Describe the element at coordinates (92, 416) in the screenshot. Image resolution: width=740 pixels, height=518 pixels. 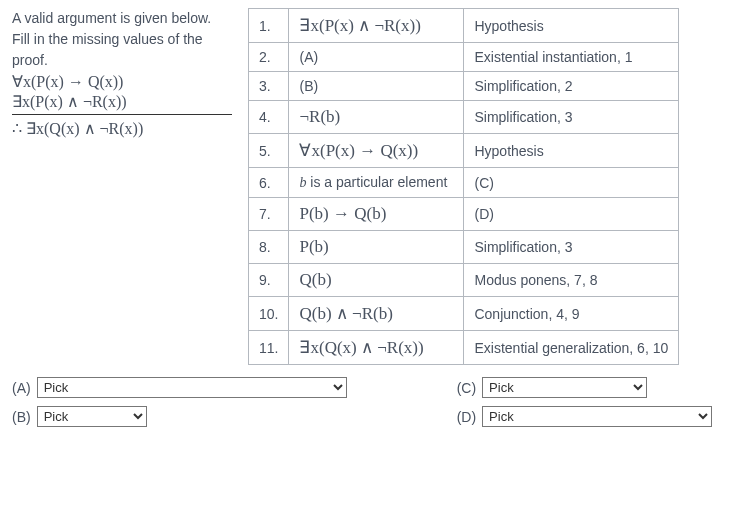
I see `answer-b-select: Pick` at that location.